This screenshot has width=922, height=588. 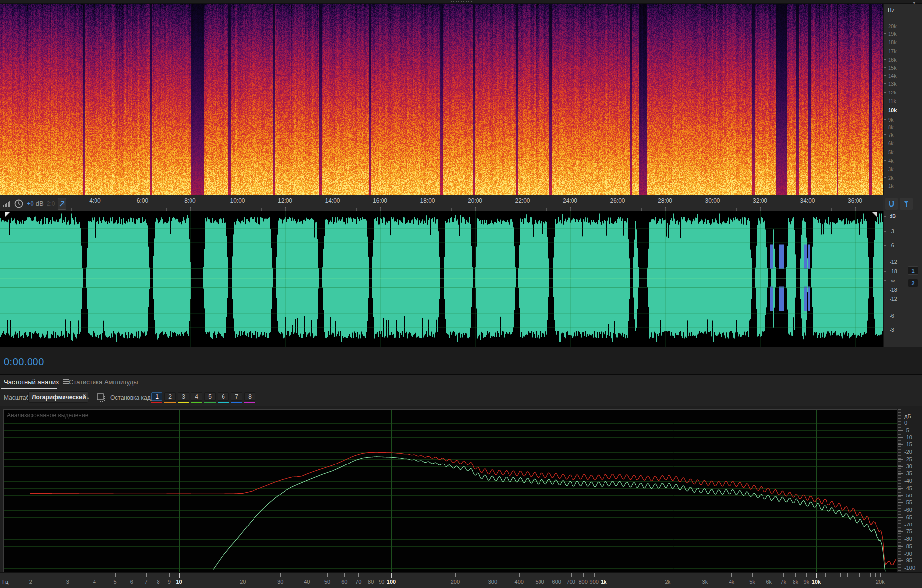 I want to click on framehold-button-4: 4, so click(x=197, y=397).